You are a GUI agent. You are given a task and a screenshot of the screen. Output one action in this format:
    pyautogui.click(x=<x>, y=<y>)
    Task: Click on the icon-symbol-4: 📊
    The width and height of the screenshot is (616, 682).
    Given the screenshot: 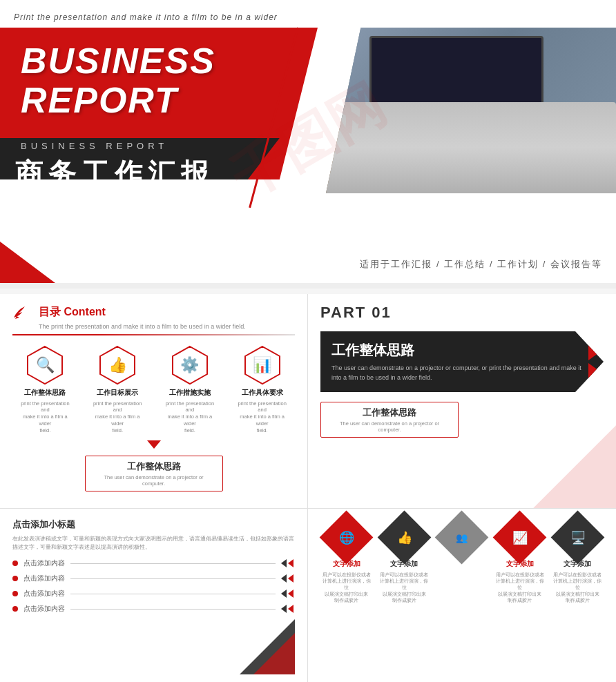 What is the action you would take?
    pyautogui.click(x=262, y=365)
    